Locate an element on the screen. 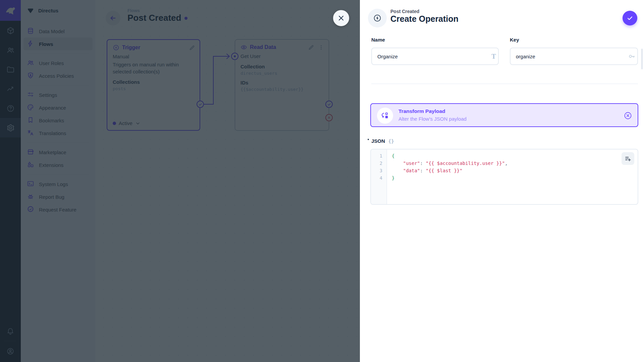 The width and height of the screenshot is (644, 362). title-format-icon: T is located at coordinates (494, 56).